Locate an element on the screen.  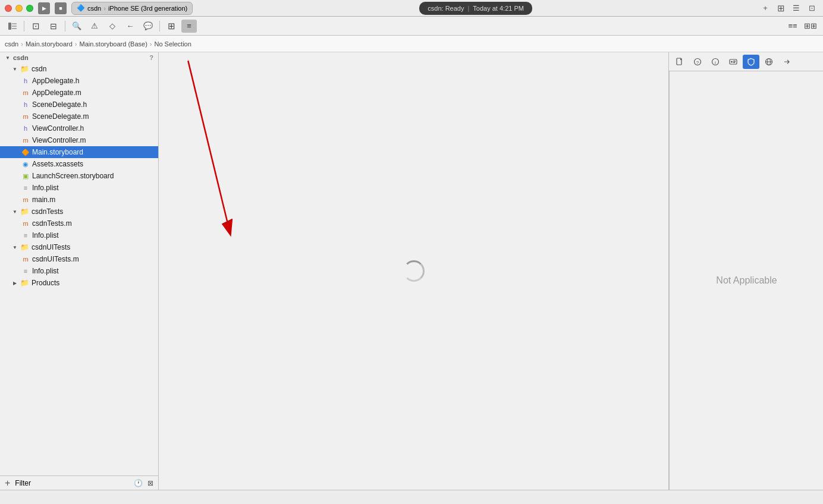
inspector-help-btn: i is located at coordinates (715, 62).